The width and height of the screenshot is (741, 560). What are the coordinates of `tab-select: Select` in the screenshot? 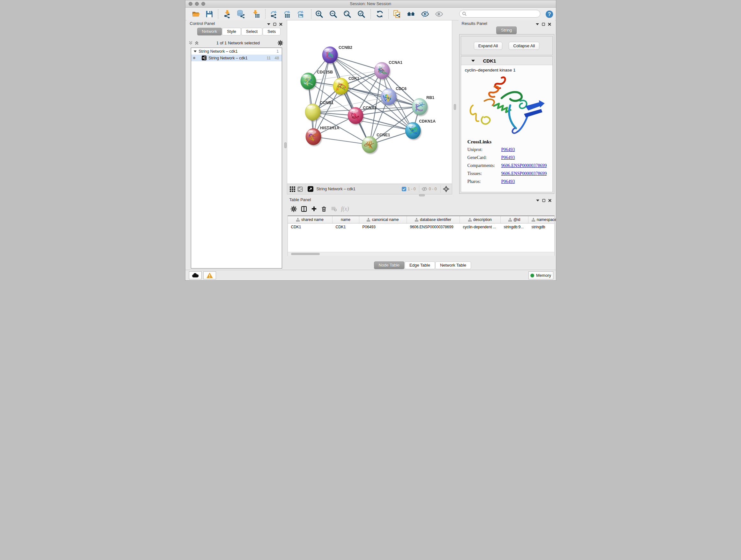 It's located at (252, 32).